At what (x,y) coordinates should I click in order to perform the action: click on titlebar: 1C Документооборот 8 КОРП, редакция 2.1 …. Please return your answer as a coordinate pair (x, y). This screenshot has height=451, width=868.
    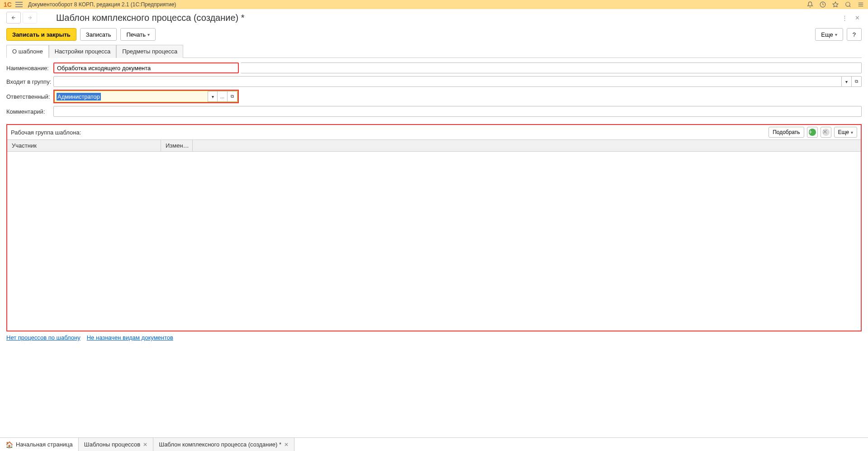
    Looking at the image, I should click on (434, 5).